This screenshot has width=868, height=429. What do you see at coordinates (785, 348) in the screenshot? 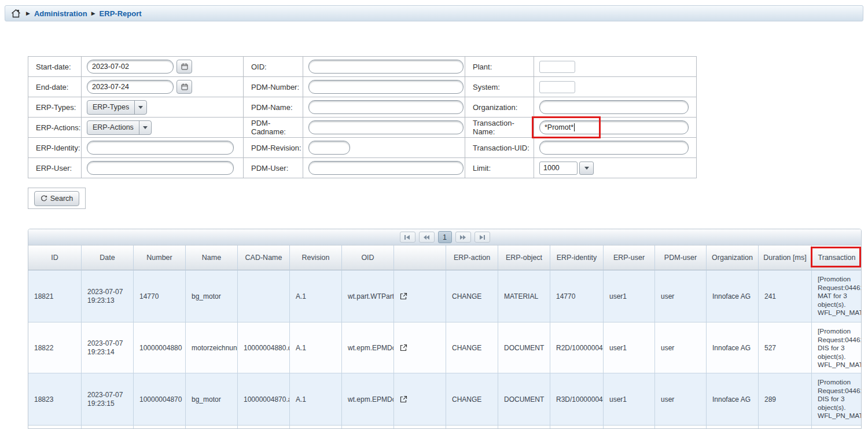
I see `cell-duration: 527` at bounding box center [785, 348].